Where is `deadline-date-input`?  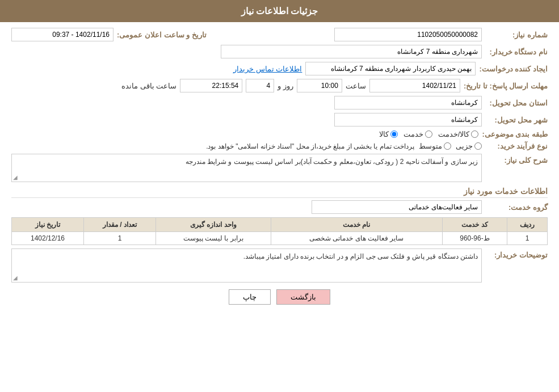
deadline-date-input is located at coordinates (415, 86).